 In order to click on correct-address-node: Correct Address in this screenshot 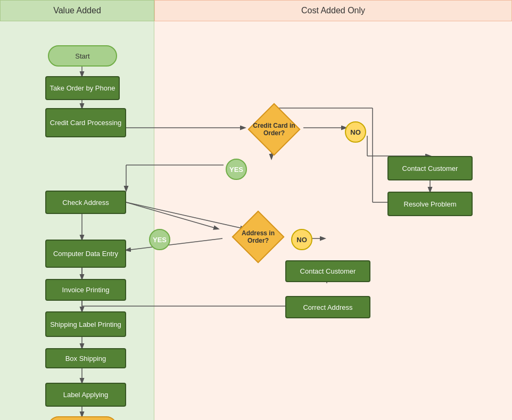, I will do `click(328, 307)`.